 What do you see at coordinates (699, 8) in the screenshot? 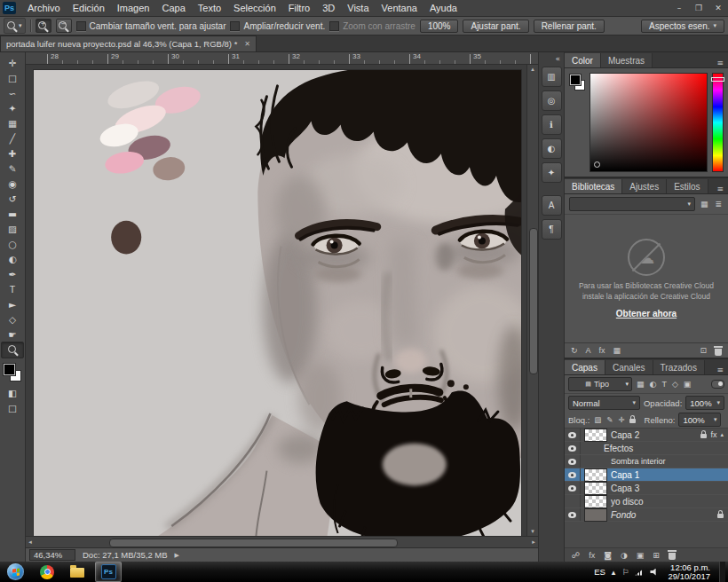
I see `restore-button: ❐` at bounding box center [699, 8].